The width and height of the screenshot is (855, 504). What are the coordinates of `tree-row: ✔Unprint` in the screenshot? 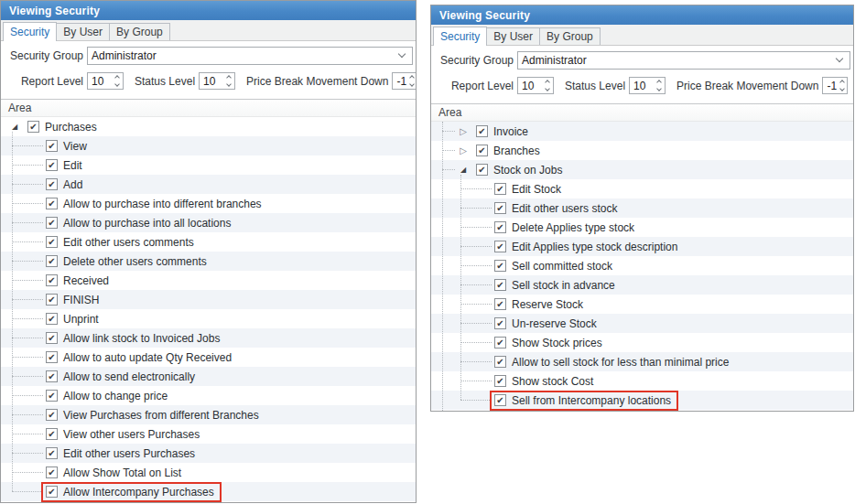 It's located at (209, 318).